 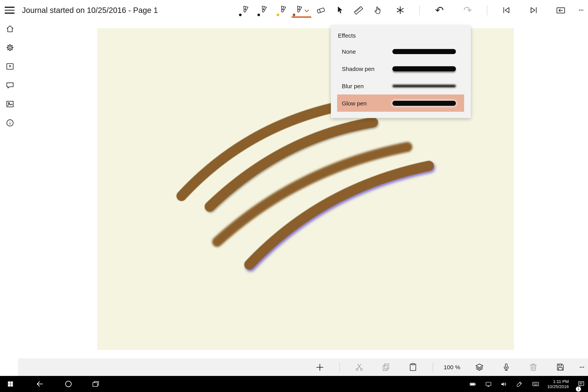 I want to click on pointer-icon, so click(x=340, y=10).